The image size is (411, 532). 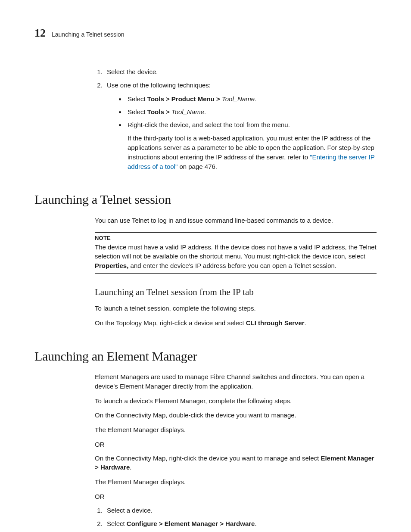 What do you see at coordinates (251, 112) in the screenshot?
I see `technique-2: Select Tools > Tool_Name.` at bounding box center [251, 112].